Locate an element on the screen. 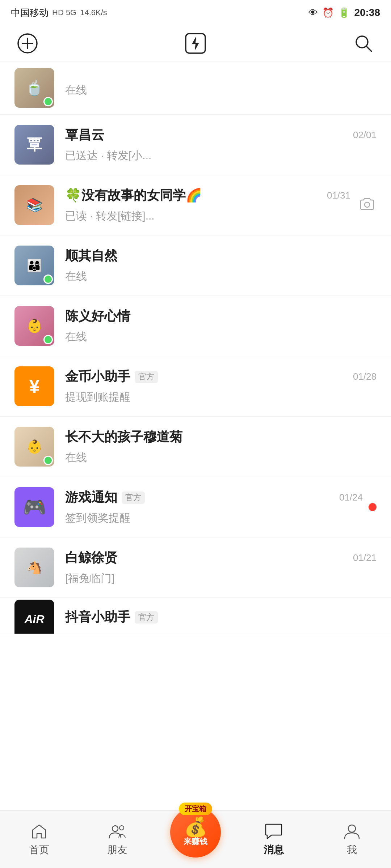 This screenshot has height=868, width=391. chat-time: 01/31 is located at coordinates (339, 195).